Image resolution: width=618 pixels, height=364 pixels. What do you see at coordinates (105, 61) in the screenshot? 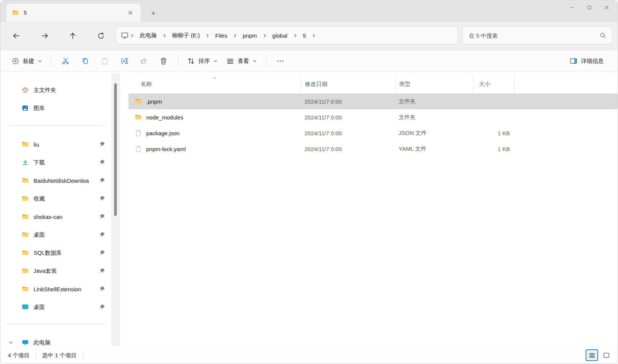
I see `paste-button` at bounding box center [105, 61].